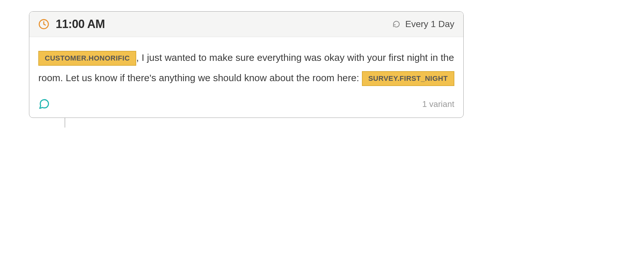  Describe the element at coordinates (246, 108) in the screenshot. I see `card-footer: 1 variant` at that location.